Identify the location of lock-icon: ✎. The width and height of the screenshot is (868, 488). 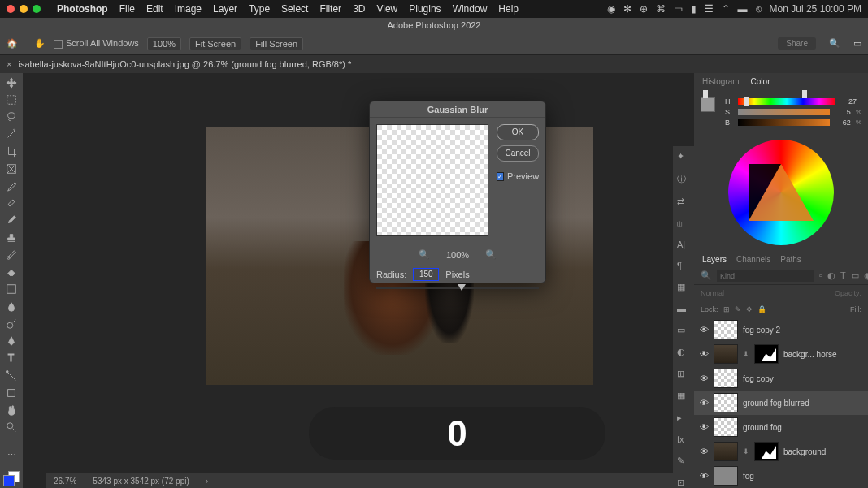
(738, 309).